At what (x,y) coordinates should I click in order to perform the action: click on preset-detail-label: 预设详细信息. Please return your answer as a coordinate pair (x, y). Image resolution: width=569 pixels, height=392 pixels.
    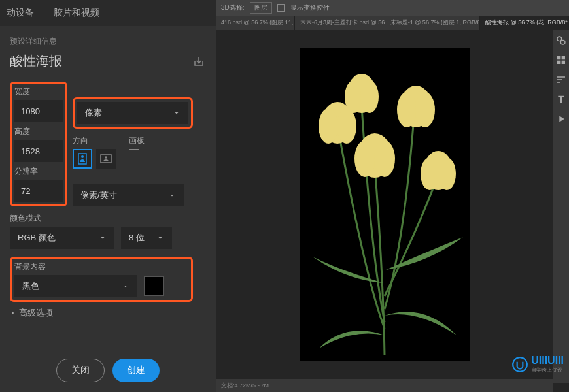
    Looking at the image, I should click on (108, 42).